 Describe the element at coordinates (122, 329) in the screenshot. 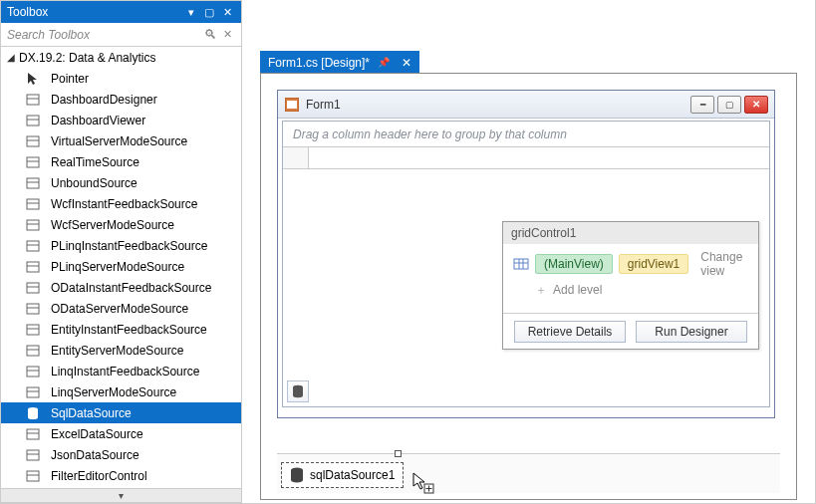

I see `toolbox-item: EntityInstantFeedbackSource` at that location.